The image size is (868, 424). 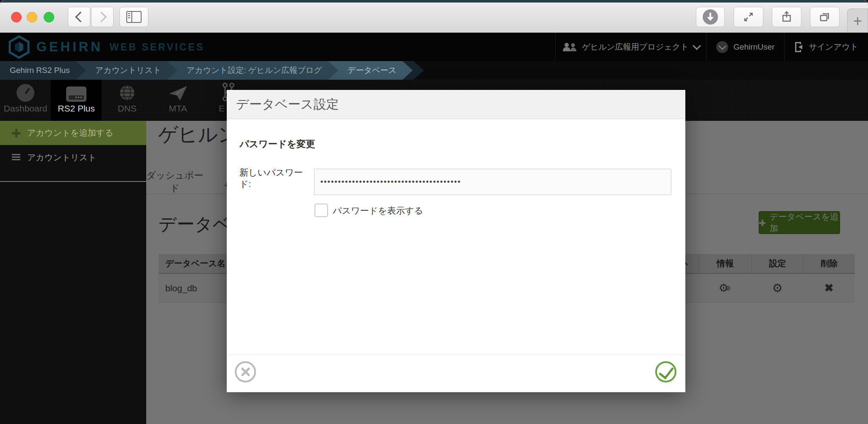 I want to click on signout-label: サインアウト, so click(x=833, y=47).